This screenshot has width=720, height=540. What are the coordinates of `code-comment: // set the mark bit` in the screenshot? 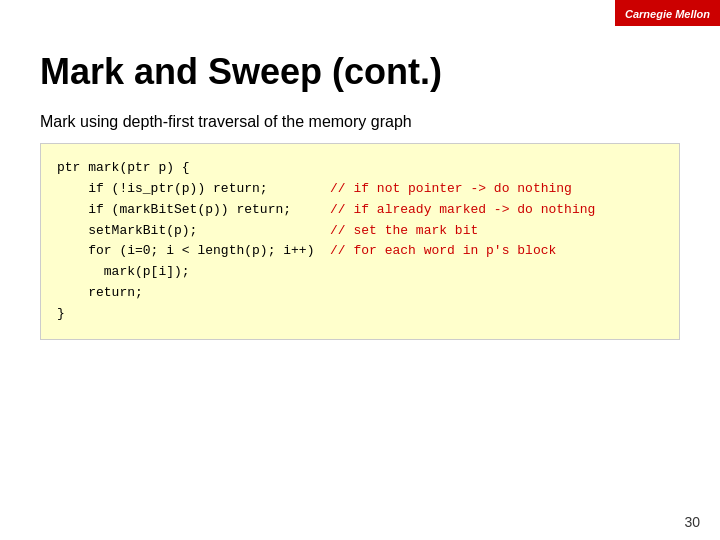 It's located at (404, 232).